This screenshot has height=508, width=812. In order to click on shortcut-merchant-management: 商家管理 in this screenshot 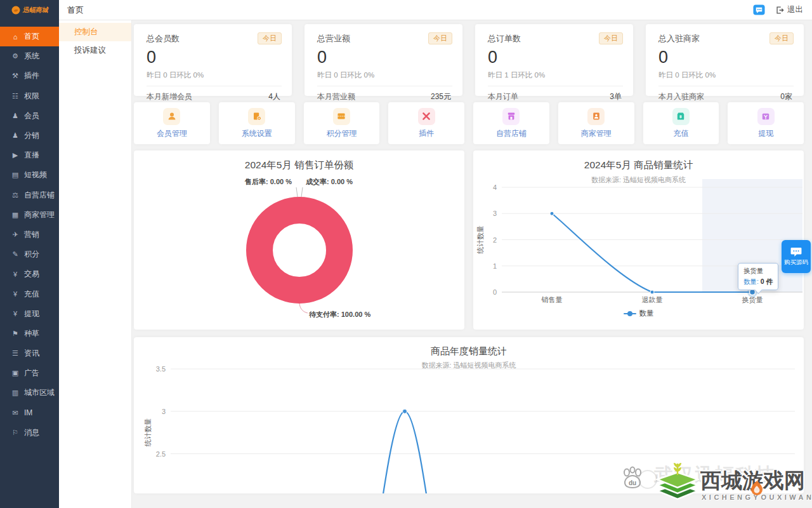, I will do `click(596, 123)`.